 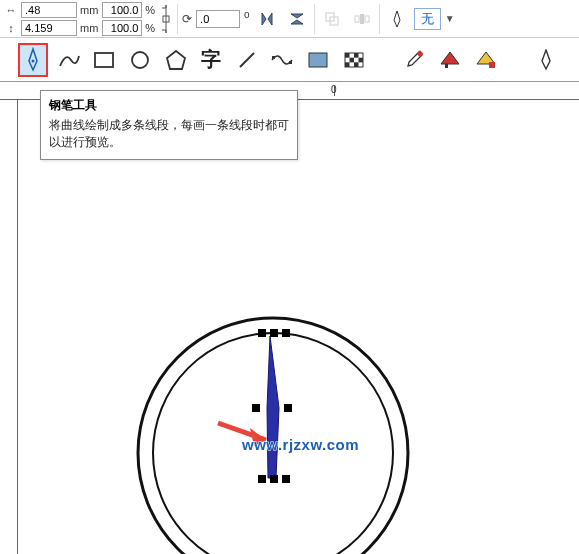 I want to click on degree-symbol: o, so click(x=247, y=14).